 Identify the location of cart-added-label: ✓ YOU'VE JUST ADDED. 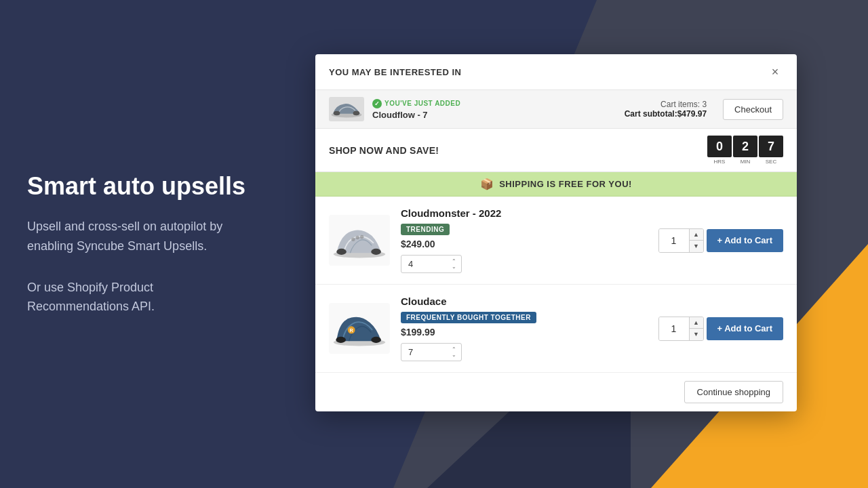
(494, 104).